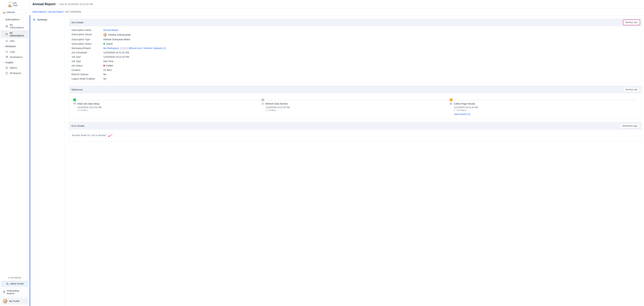 This screenshot has height=306, width=644. What do you see at coordinates (110, 44) in the screenshot?
I see `value-sub-status: Active` at bounding box center [110, 44].